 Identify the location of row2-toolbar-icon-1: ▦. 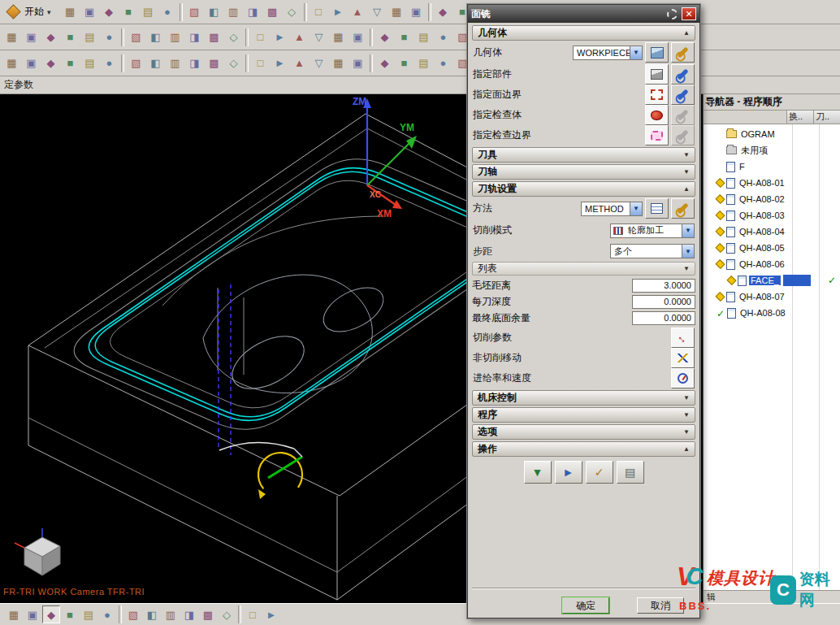
(11, 37).